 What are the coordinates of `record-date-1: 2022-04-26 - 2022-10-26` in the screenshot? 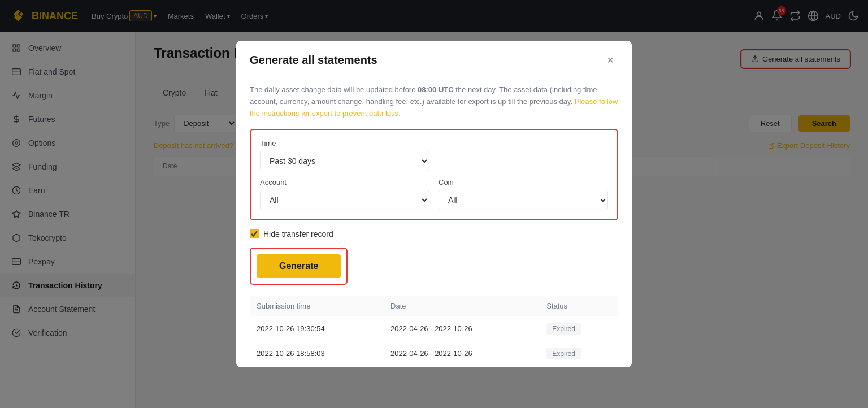 It's located at (462, 353).